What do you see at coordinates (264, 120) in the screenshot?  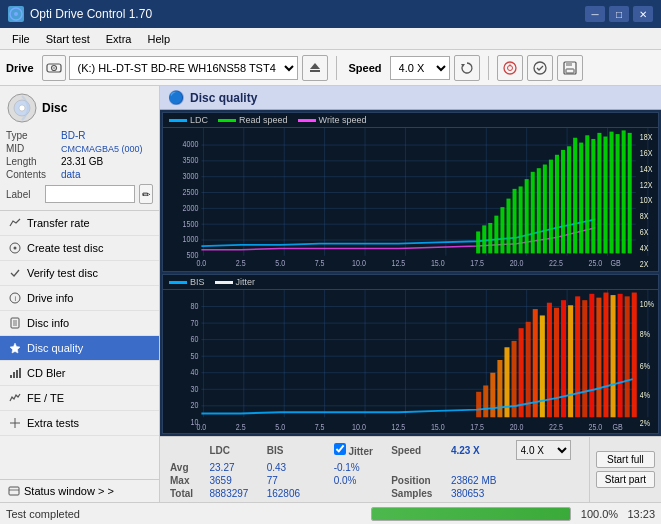 I see `legend-read-speed-label: Read speed` at bounding box center [264, 120].